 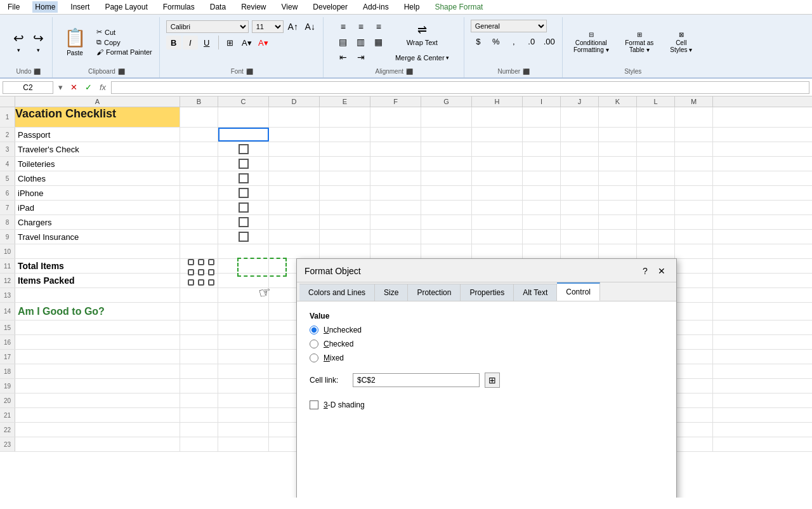 I want to click on paste-button: 📋 Paste, so click(x=75, y=42).